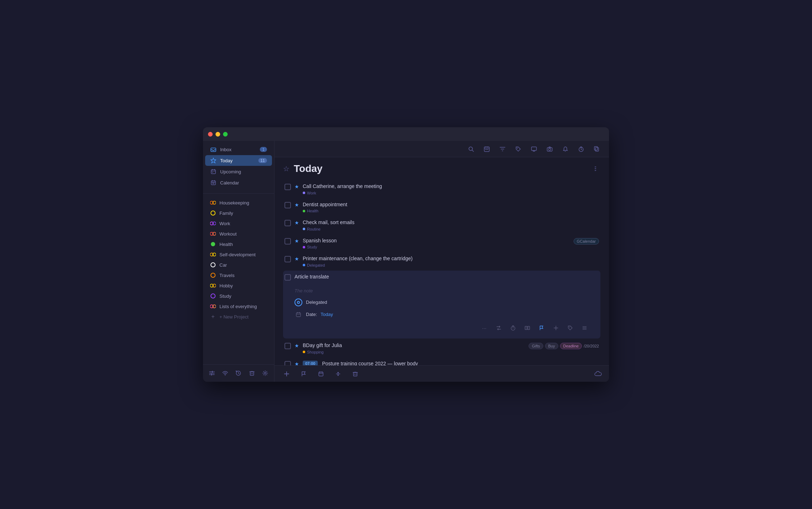  What do you see at coordinates (239, 203) in the screenshot?
I see `sidebar-item-housekeeping: Housekeeping` at bounding box center [239, 203].